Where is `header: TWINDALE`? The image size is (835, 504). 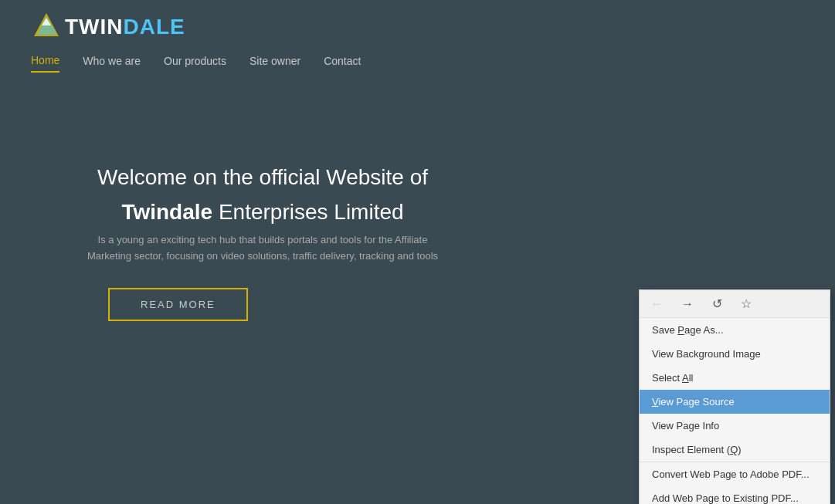 header: TWINDALE is located at coordinates (417, 27).